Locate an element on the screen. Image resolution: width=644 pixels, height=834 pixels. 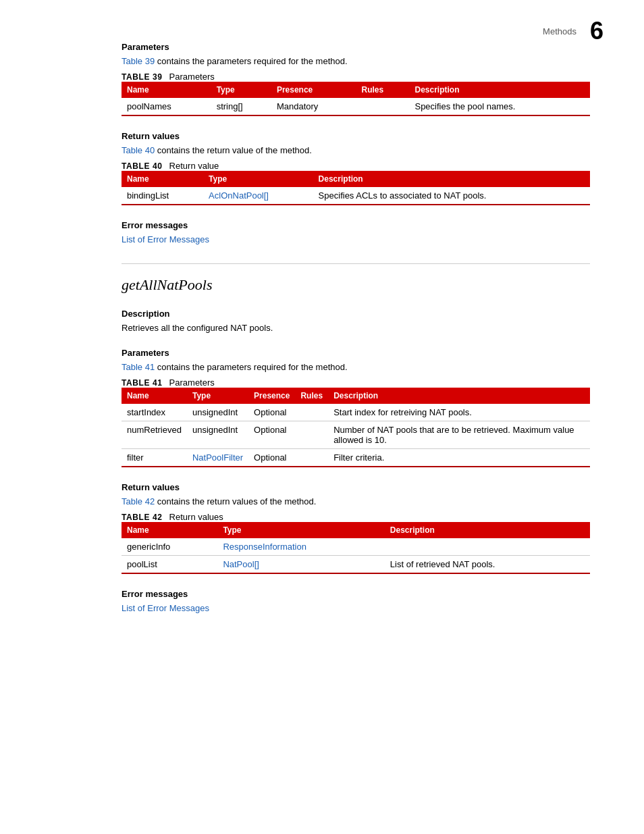
table42-link: Table 42 is located at coordinates (138, 501).